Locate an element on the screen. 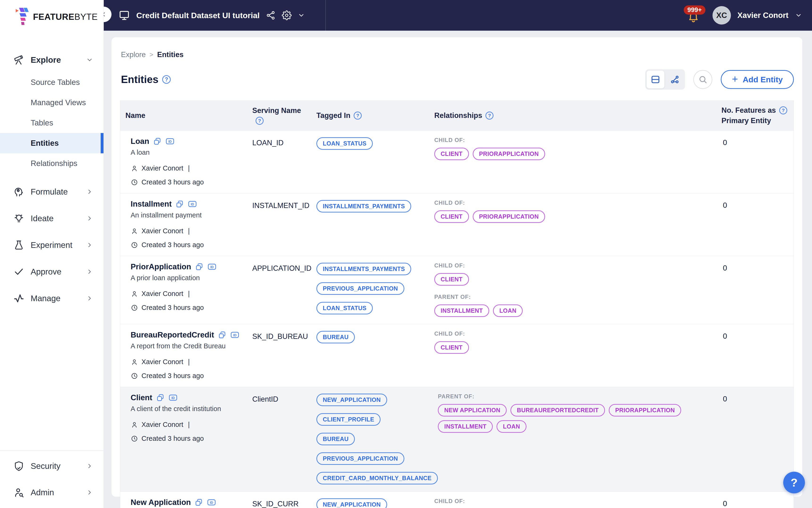 The image size is (812, 508). shield-check-icon is located at coordinates (19, 466).